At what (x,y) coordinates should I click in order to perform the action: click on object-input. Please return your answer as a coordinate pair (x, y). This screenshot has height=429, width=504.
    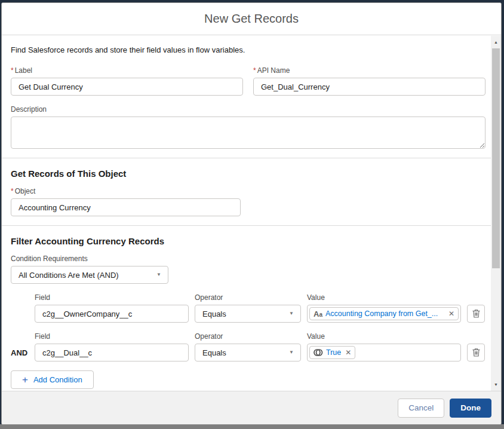
    Looking at the image, I should click on (125, 207).